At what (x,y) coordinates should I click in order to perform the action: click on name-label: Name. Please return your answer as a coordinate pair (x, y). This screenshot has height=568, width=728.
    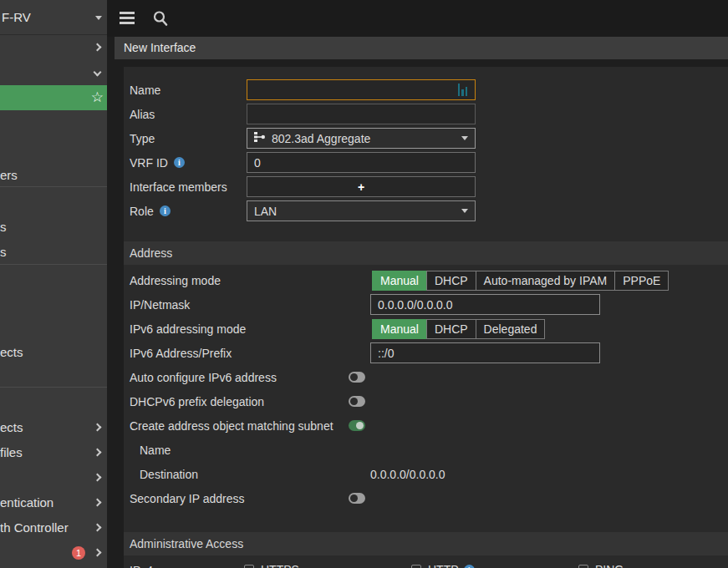
    Looking at the image, I should click on (188, 90).